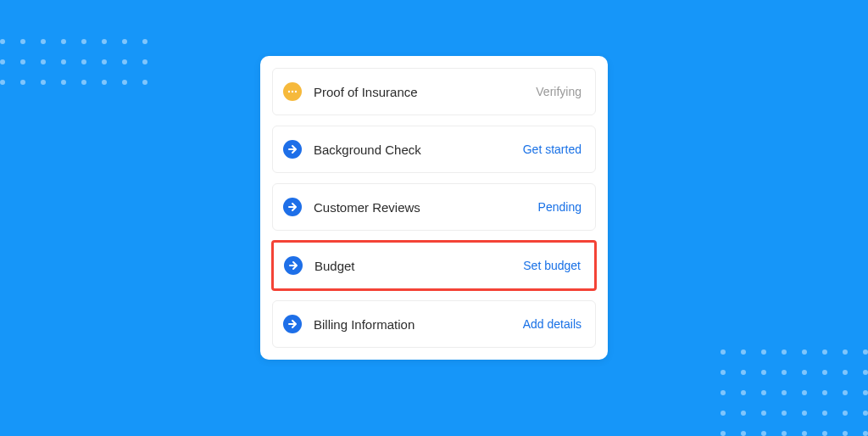 This screenshot has height=436, width=868. I want to click on checklist-item-label: Customer Reviews, so click(426, 207).